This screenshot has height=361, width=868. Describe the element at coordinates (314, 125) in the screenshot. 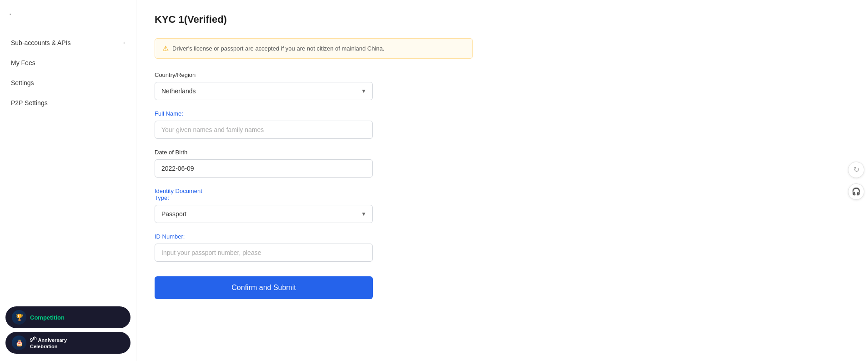

I see `fullname-group: Full Name:` at that location.